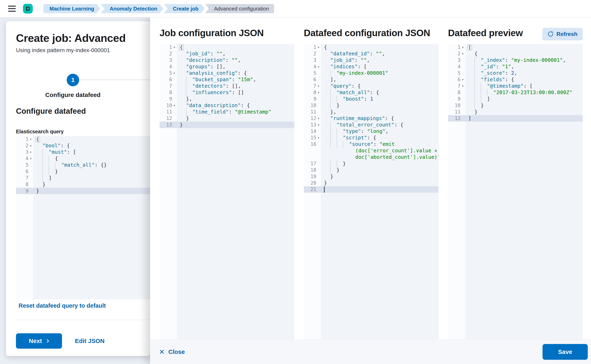 The height and width of the screenshot is (364, 591). I want to click on step-1-circle: 1, so click(73, 80).